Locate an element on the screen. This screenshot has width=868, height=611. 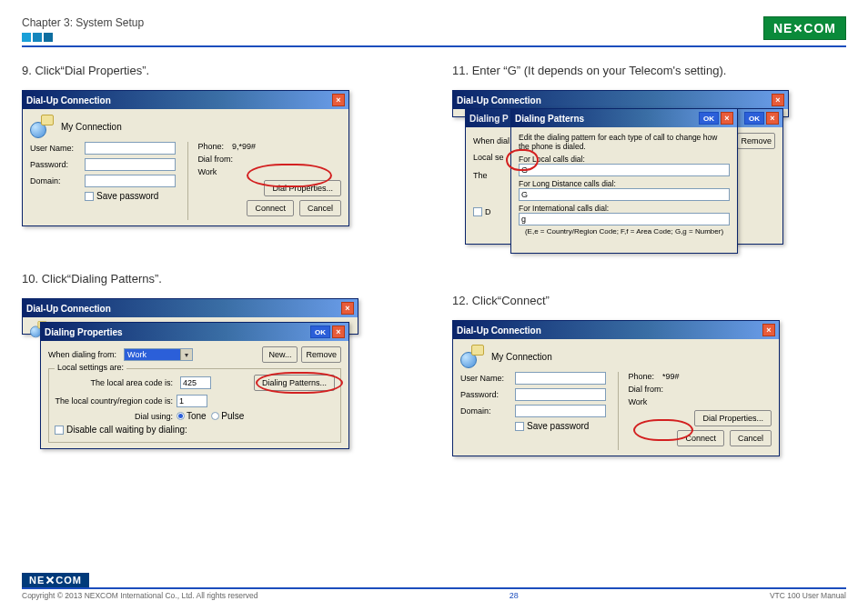
phone-value: 9,*99# is located at coordinates (244, 146).